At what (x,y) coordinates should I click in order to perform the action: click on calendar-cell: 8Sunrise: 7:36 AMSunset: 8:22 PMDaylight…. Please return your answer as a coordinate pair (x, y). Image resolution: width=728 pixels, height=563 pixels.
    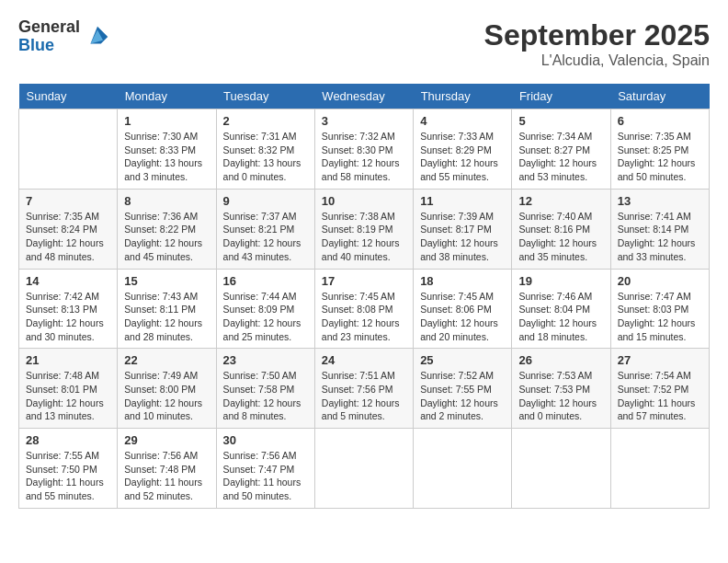
    Looking at the image, I should click on (167, 228).